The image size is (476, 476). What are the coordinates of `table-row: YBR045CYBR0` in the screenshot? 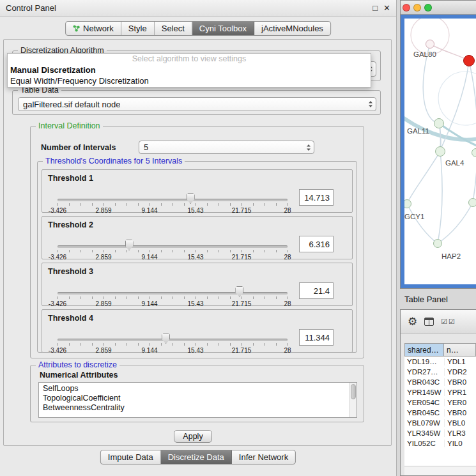 It's located at (440, 413).